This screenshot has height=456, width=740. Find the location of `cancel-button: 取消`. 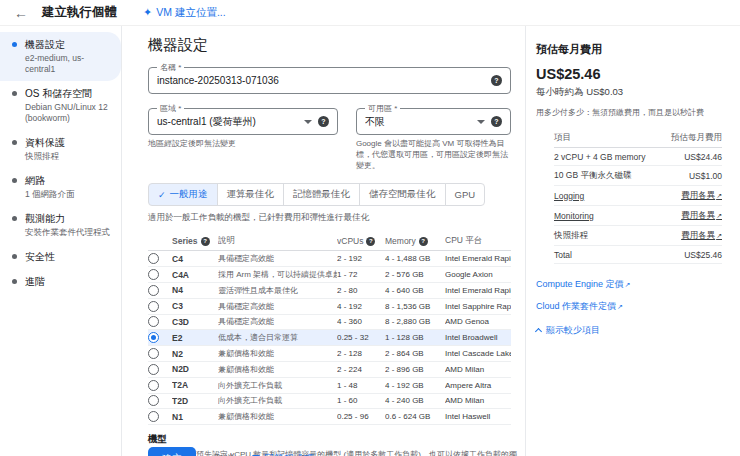

cancel-button: 取消 is located at coordinates (224, 452).